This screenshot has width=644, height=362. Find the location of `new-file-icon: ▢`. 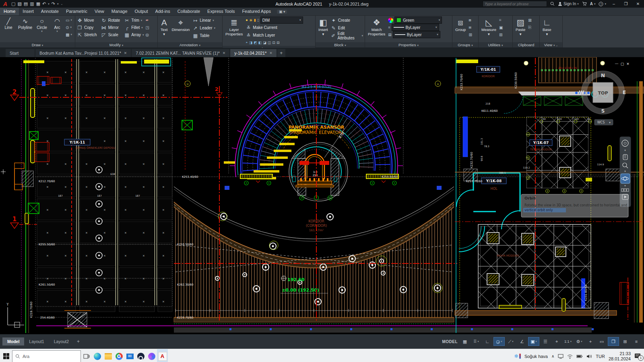

new-file-icon: ▢ is located at coordinates (13, 4).